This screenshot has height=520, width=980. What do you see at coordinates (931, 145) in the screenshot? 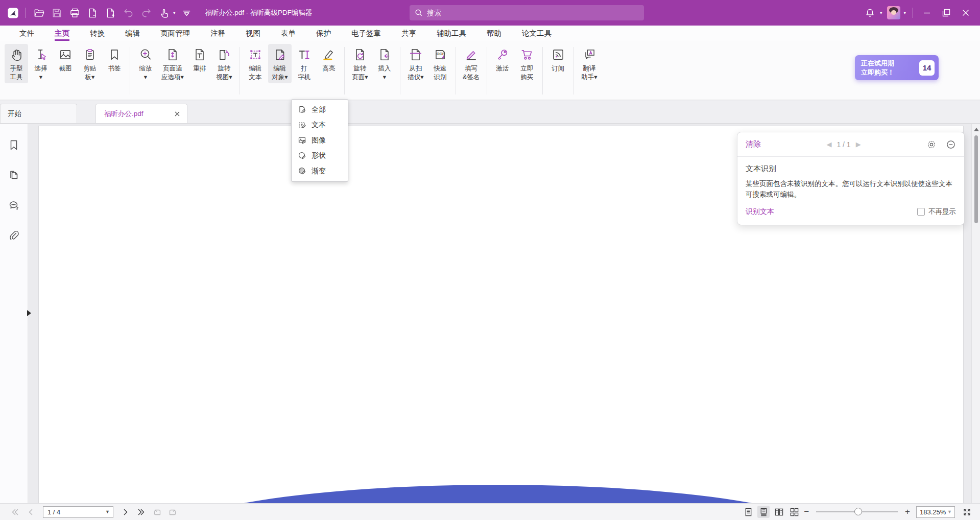
I see `gear-icon` at bounding box center [931, 145].